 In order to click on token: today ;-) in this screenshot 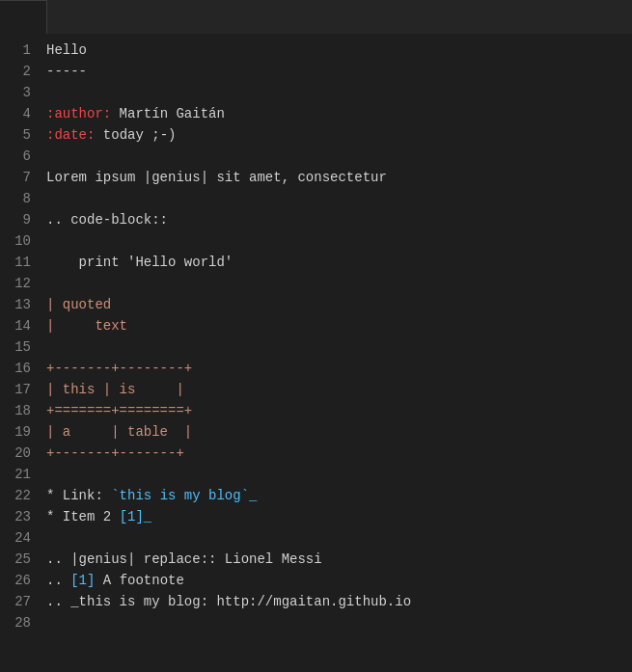, I will do `click(135, 135)`.